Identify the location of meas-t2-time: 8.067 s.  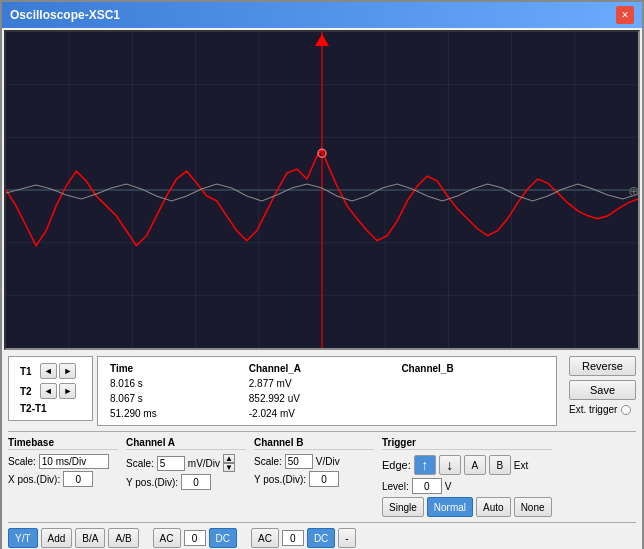
(174, 398).